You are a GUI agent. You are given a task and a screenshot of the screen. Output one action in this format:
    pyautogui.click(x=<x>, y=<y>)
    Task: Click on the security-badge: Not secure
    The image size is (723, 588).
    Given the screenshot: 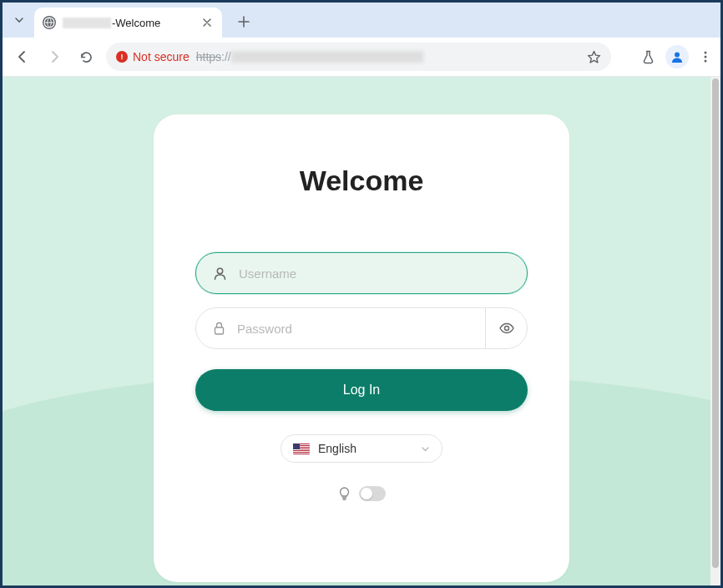 What is the action you would take?
    pyautogui.click(x=153, y=57)
    